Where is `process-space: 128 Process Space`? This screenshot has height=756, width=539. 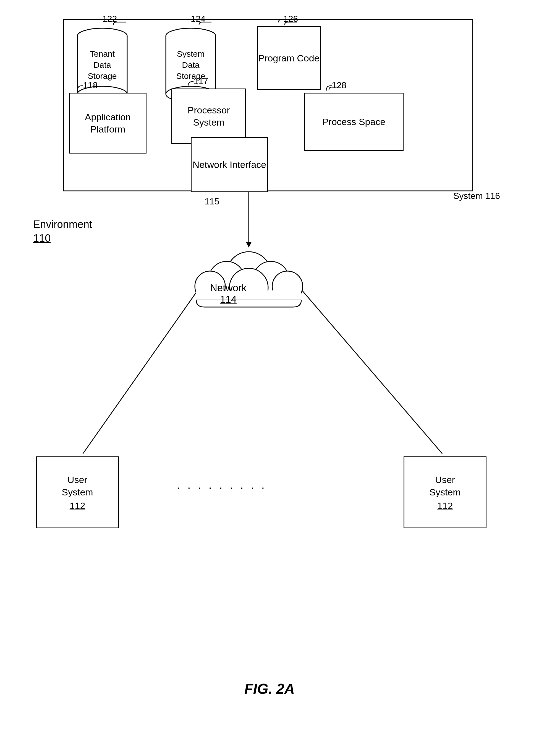
process-space: 128 Process Space is located at coordinates (354, 122).